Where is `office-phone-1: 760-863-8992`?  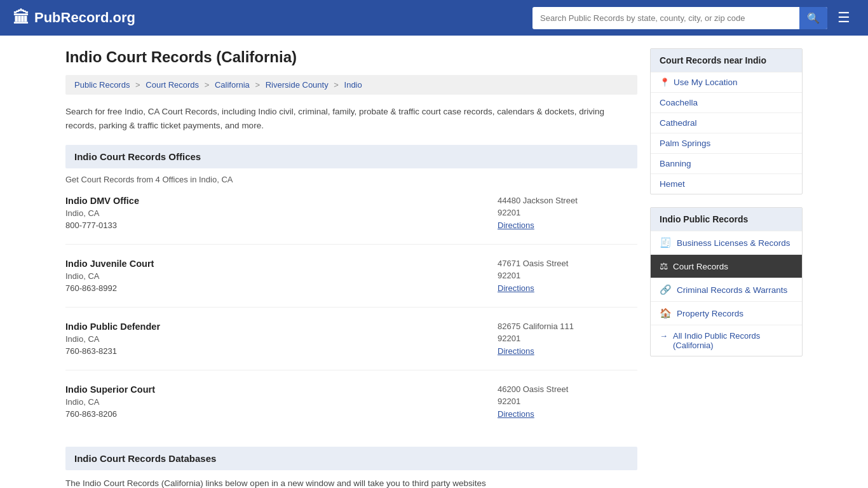 office-phone-1: 760-863-8992 is located at coordinates (109, 288).